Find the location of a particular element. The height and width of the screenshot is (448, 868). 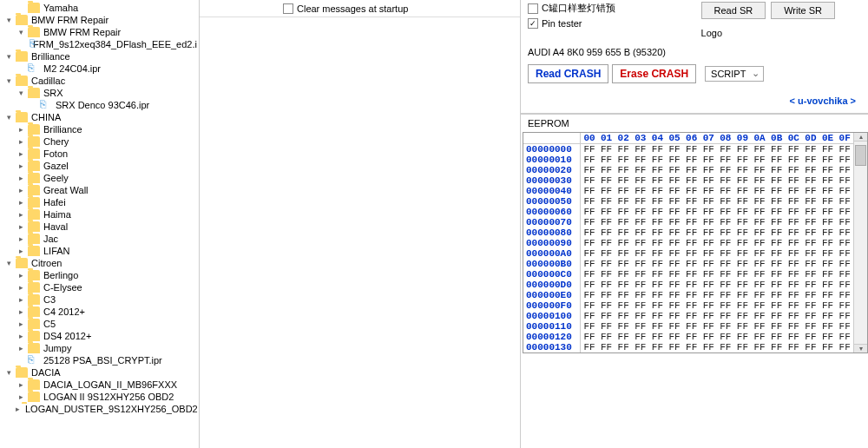

hex-row: 000000B0FFFFFFFFFFFFFFFFFFFFFFFFFFFFFFFF is located at coordinates (688, 264).